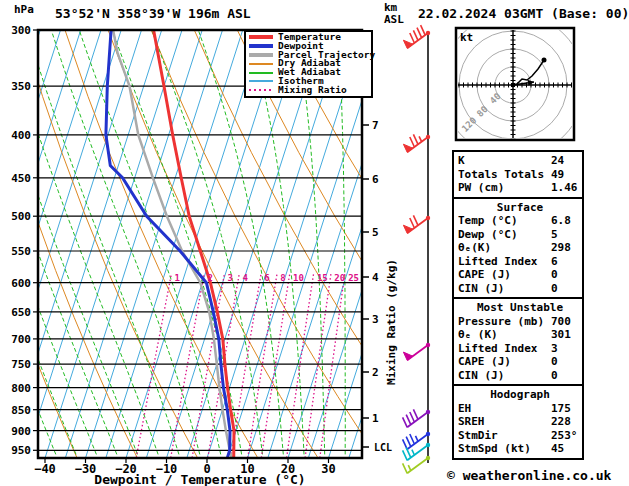 Image resolution: width=629 pixels, height=486 pixels. What do you see at coordinates (520, 409) in the screenshot?
I see `table-row: EH175` at bounding box center [520, 409].